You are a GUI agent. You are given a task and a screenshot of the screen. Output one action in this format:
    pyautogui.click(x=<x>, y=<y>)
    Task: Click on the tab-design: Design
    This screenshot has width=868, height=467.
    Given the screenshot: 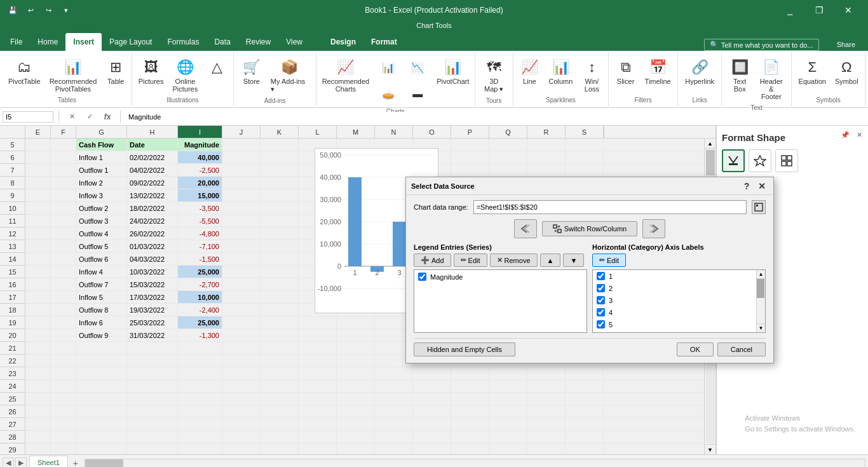 What is the action you would take?
    pyautogui.click(x=343, y=42)
    